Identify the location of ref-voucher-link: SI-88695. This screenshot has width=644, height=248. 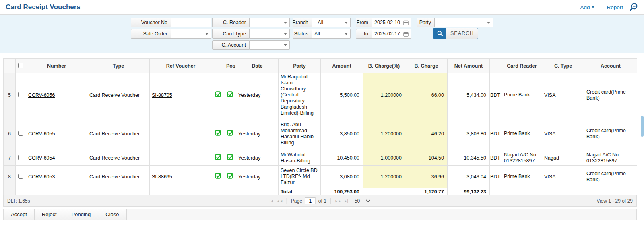
(162, 177).